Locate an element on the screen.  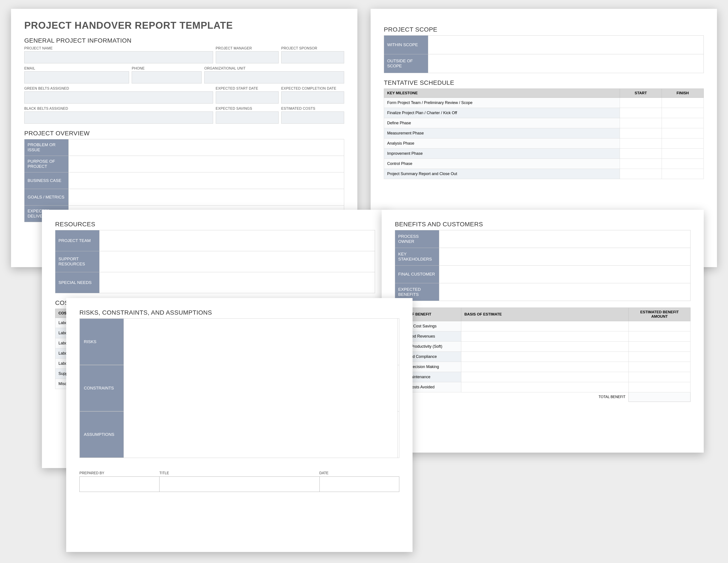
input-expected-start is located at coordinates (247, 97).